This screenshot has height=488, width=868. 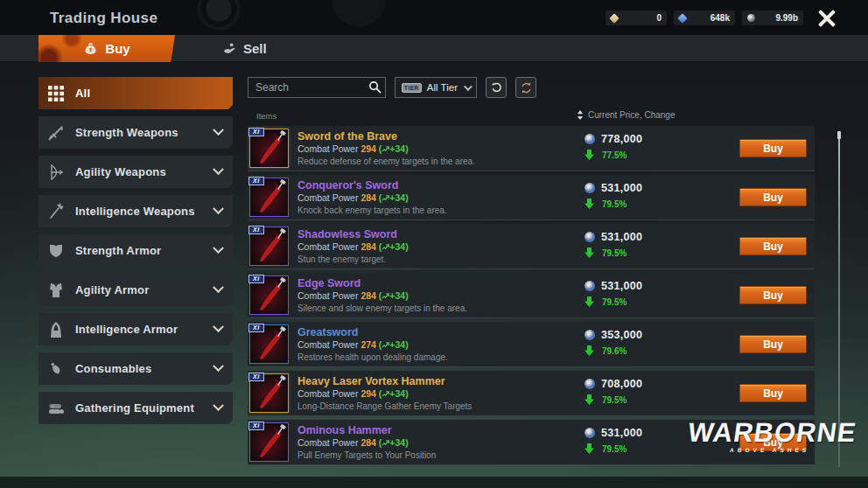 What do you see at coordinates (229, 49) in the screenshot?
I see `sell-hand-icon` at bounding box center [229, 49].